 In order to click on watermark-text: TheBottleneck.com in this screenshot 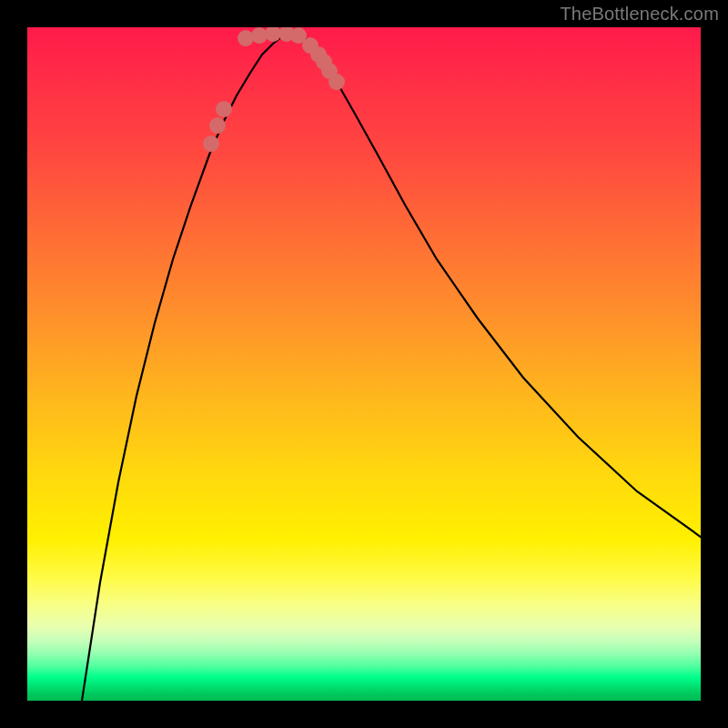, I will do `click(639, 15)`.